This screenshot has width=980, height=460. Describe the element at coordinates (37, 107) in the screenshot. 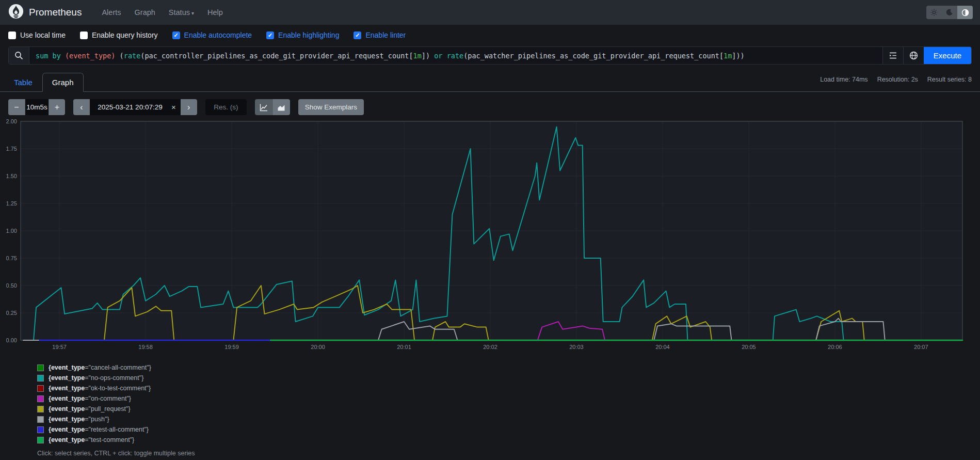

I see `range-input` at that location.